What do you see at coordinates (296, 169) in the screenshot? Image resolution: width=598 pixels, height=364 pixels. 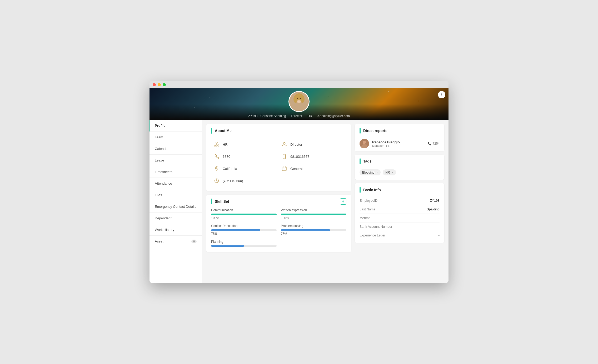 I see `about-calendar-value: General` at bounding box center [296, 169].